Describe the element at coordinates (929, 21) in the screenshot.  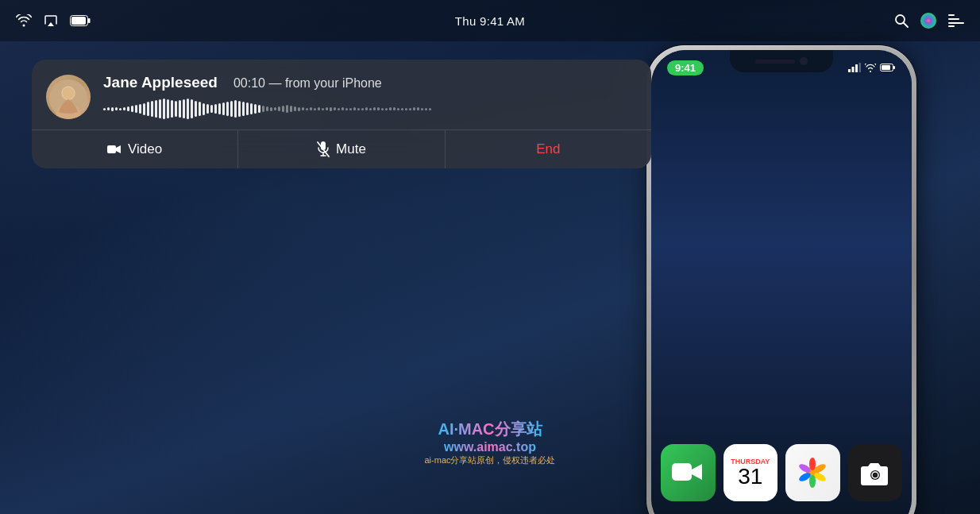
I see `menubar-right-icons` at that location.